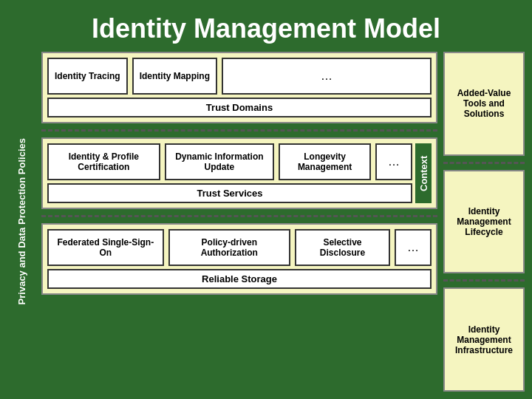 The width and height of the screenshot is (532, 399). Describe the element at coordinates (219, 162) in the screenshot. I see `dynamic-info-box: Dynamic Information Update` at that location.